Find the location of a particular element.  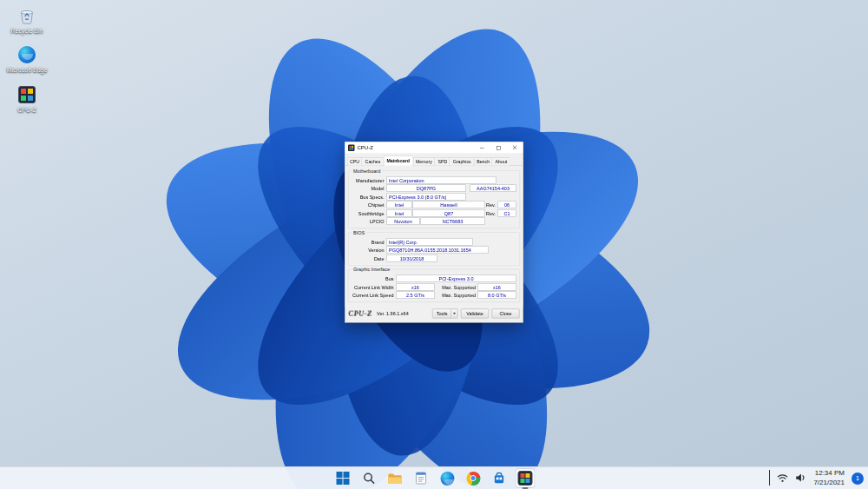

file-explorer-button is located at coordinates (396, 478).